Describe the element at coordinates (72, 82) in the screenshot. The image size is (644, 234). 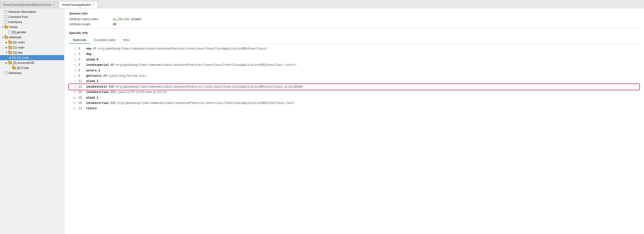
I see `line-number: 7` at that location.